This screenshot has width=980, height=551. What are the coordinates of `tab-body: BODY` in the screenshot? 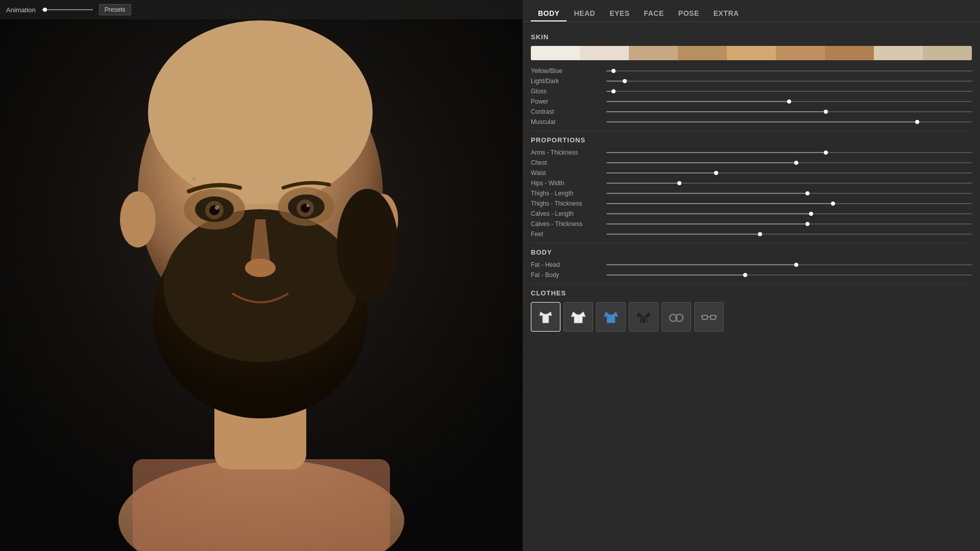 It's located at (549, 14).